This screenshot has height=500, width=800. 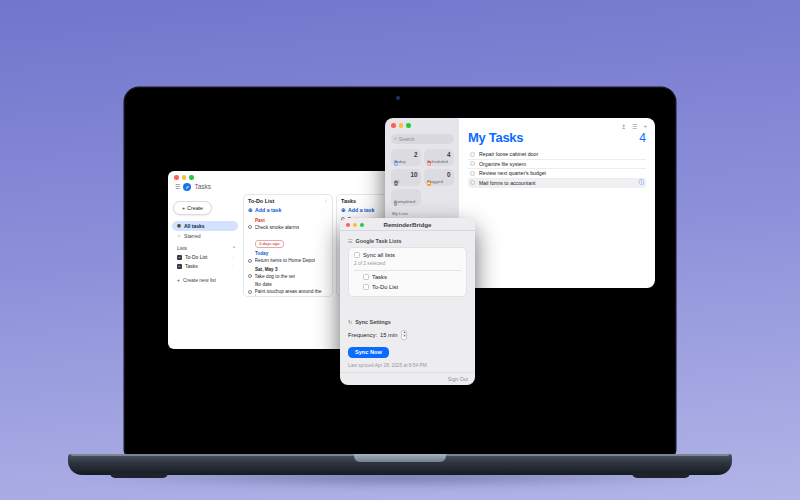 What do you see at coordinates (406, 178) in the screenshot?
I see `smart-list-all: ▤ 10 All` at bounding box center [406, 178].